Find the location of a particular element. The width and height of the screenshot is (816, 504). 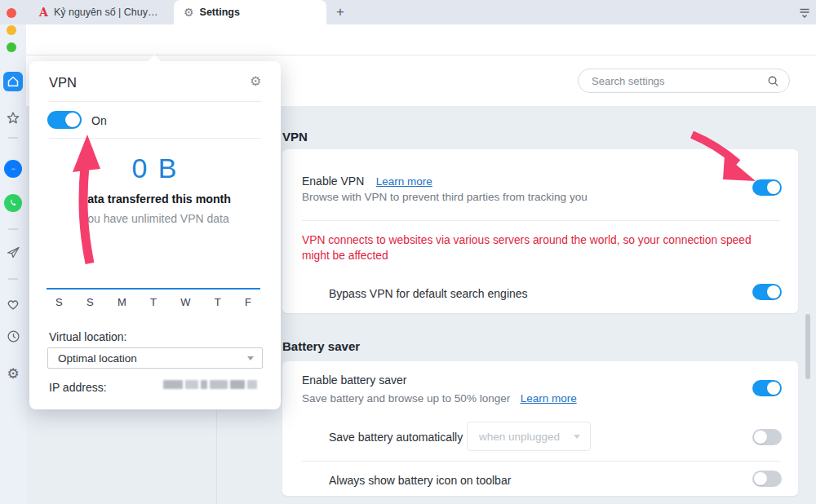

enable-vpn-description: Browse with VPN to prevent third parties… is located at coordinates (445, 197).